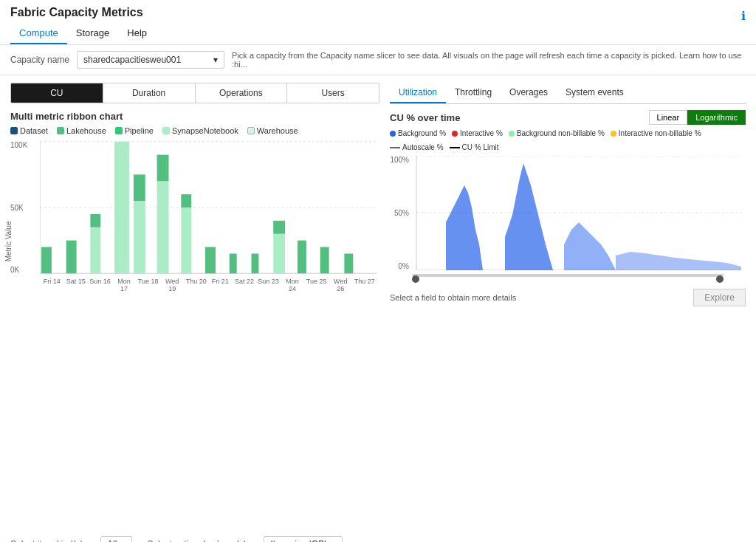 Image resolution: width=756 pixels, height=542 pixels. Describe the element at coordinates (378, 539) in the screenshot. I see `filter-row: Select item kind(s): All ▾ Select option…` at that location.